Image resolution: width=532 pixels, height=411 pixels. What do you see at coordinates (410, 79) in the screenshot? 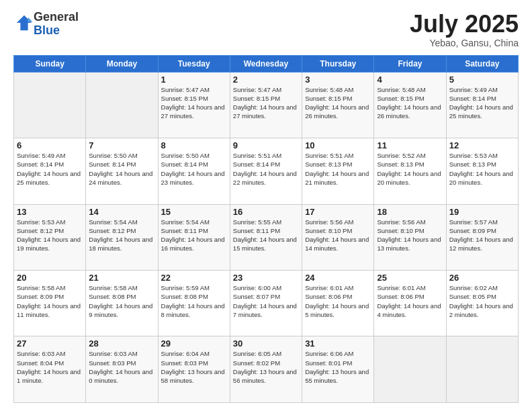
I see `day-number: 4` at bounding box center [410, 79].